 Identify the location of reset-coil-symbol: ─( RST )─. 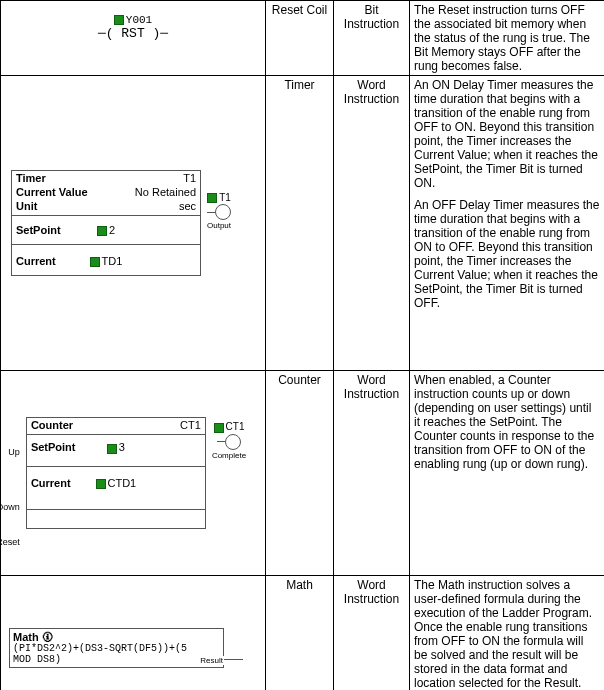
(133, 34).